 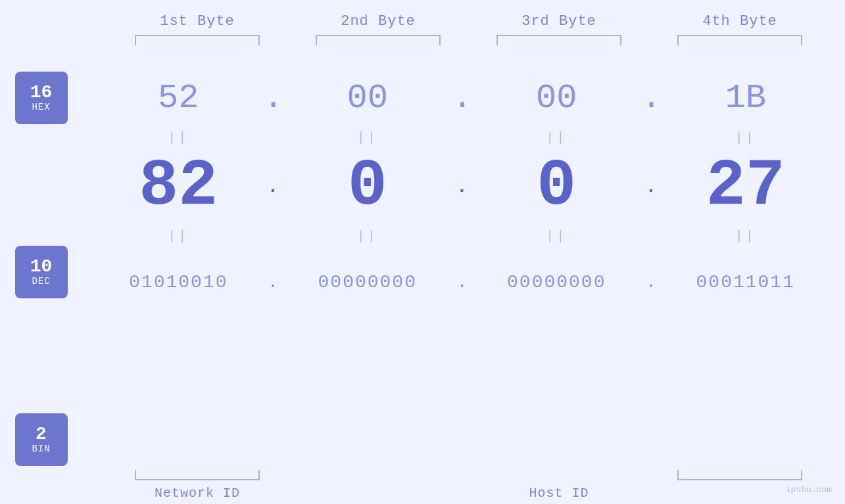 I want to click on dec-row: 82 . 0 . 0 . 27, so click(x=462, y=187).